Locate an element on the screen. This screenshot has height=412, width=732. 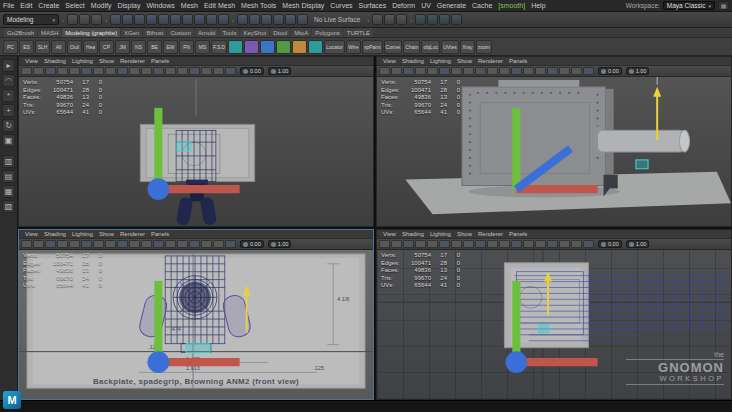
shelf-tab: MtoA is located at coordinates (301, 32).